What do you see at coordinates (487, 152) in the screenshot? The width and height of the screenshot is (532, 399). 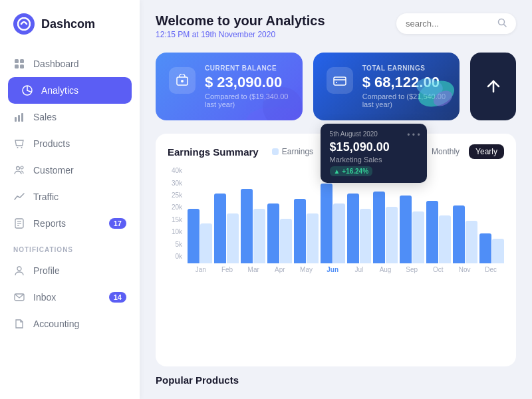 I see `yearly-btn: Yearly` at bounding box center [487, 152].